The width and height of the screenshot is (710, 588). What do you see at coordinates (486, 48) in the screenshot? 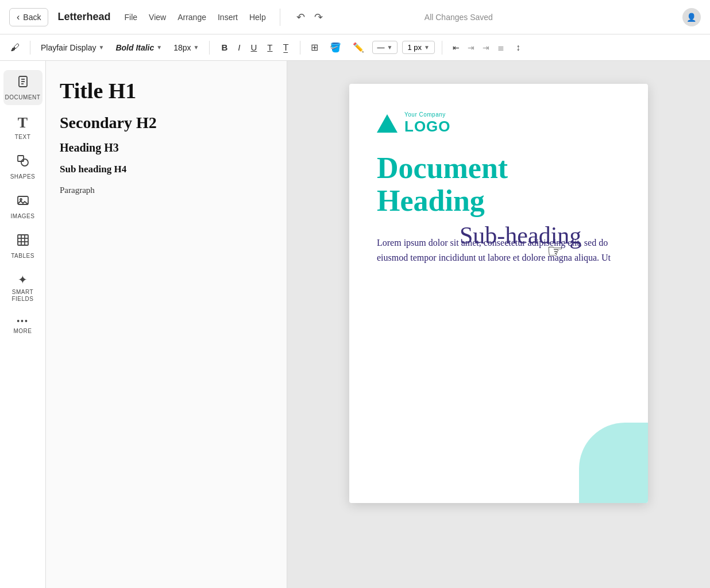
I see `align-right-button: ⇥` at bounding box center [486, 48].